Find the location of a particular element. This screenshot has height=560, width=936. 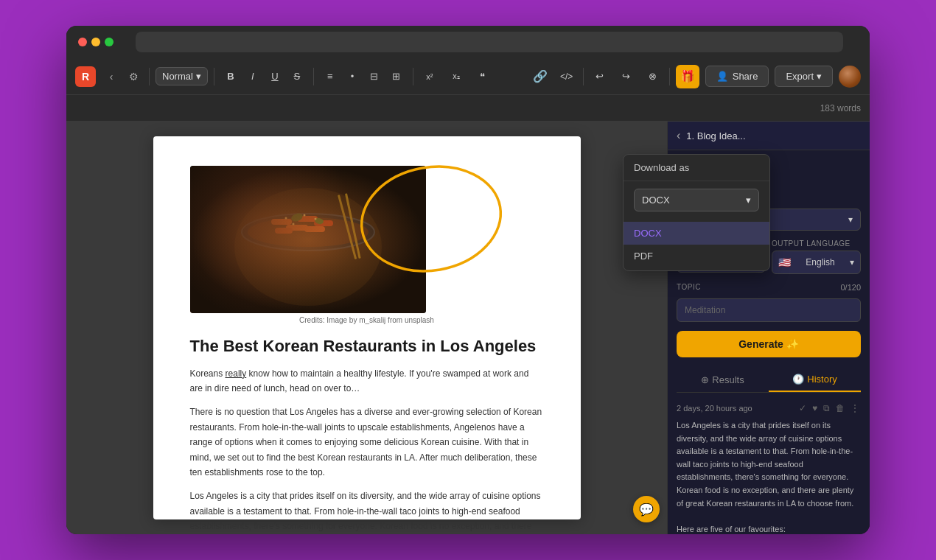

download-panel: Download as DOCX ▾ DOCX PDF is located at coordinates (696, 212).